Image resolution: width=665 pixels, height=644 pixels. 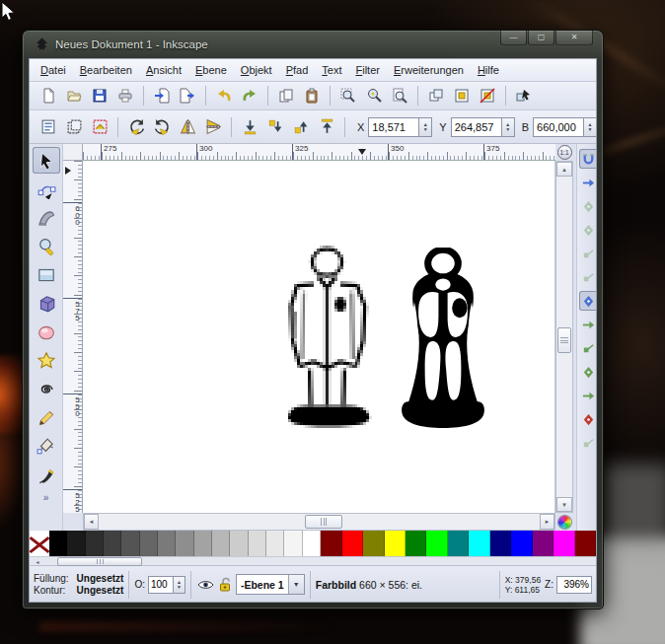 I want to click on menu-ansicht: Ansicht, so click(x=164, y=70).